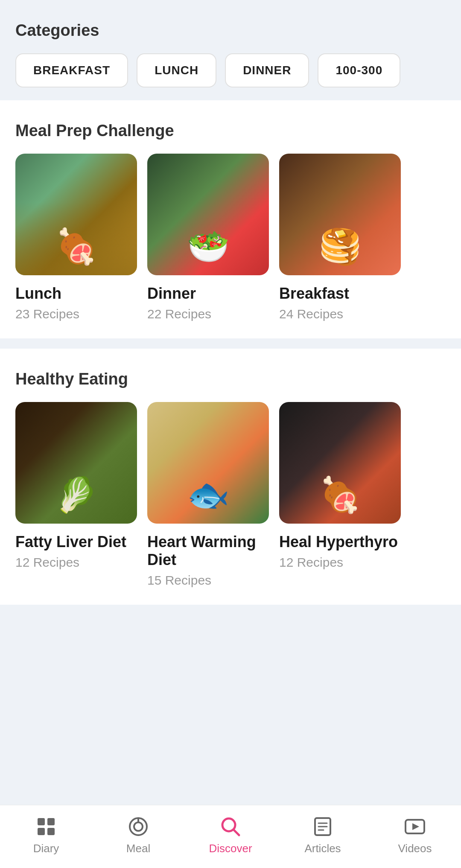  Describe the element at coordinates (76, 562) in the screenshot. I see `recipe-count-fatty-liver: 12 Recipes` at that location.